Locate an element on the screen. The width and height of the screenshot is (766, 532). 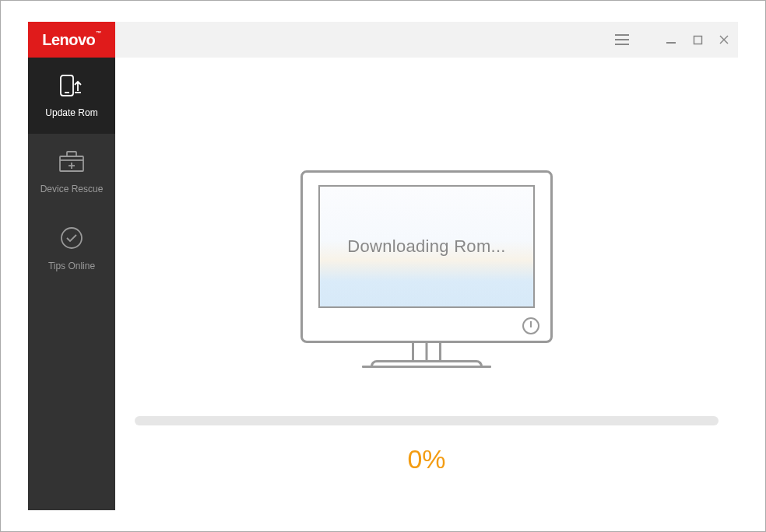
window-controls is located at coordinates (697, 40).